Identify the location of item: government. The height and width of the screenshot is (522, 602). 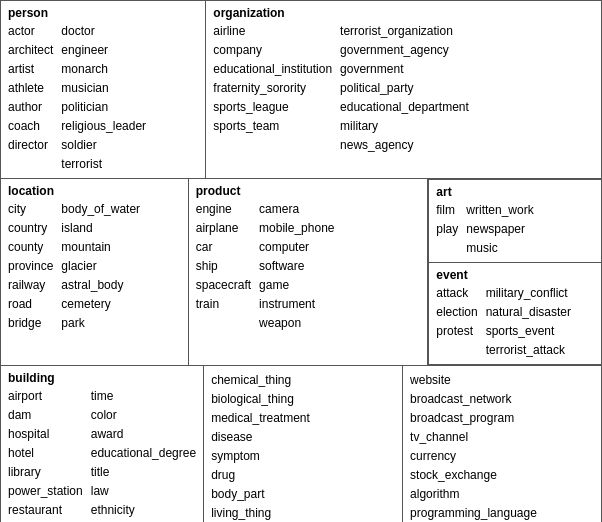
(404, 69).